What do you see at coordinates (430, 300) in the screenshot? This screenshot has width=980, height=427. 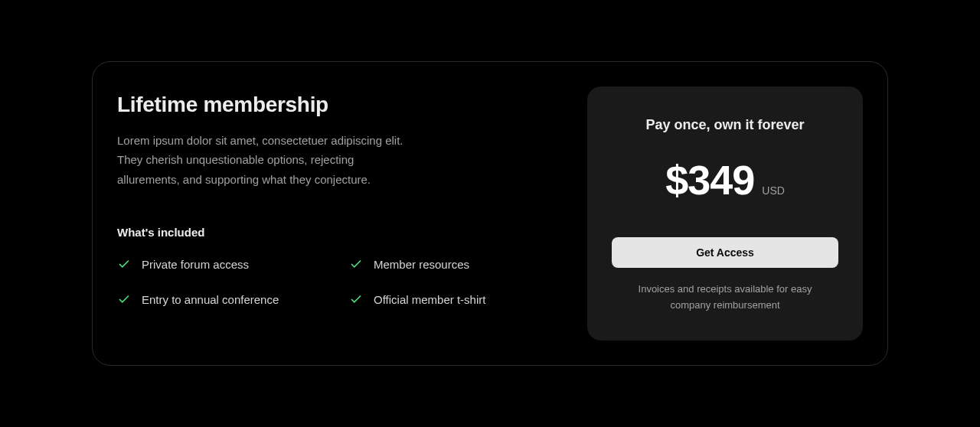 I see `feature-label: Official member t-shirt` at bounding box center [430, 300].